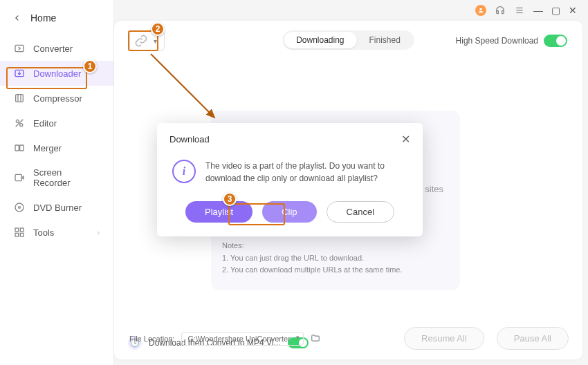  Describe the element at coordinates (242, 339) in the screenshot. I see `file-location-select: G:\Wondershare UniConverter` at that location.